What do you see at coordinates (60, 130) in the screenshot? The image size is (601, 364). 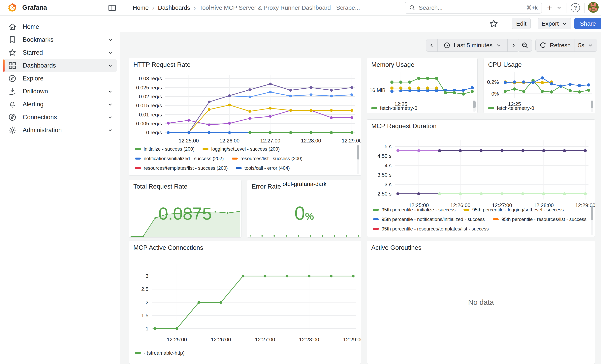 I see `sidebar-item-administration: Administration` at bounding box center [60, 130].